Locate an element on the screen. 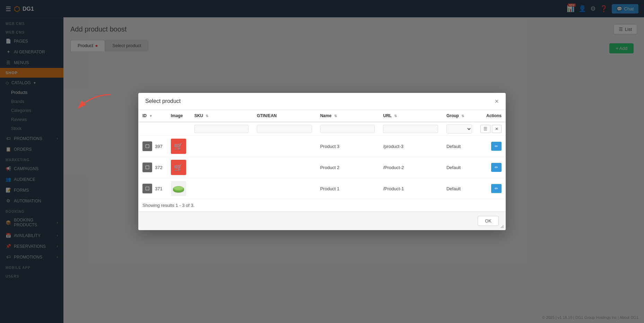 The height and width of the screenshot is (323, 644). cell-actions-371: ✏ is located at coordinates (491, 189).